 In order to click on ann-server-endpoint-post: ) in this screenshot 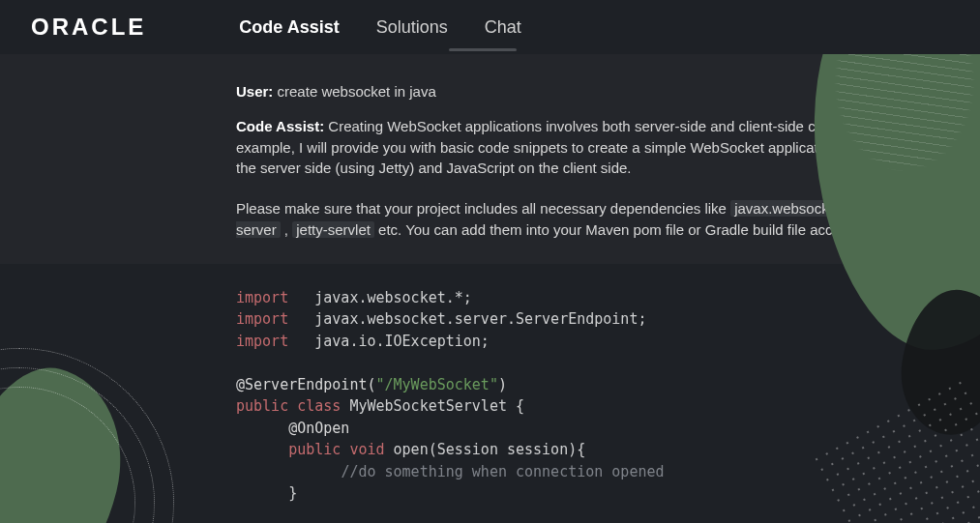, I will do `click(503, 385)`.